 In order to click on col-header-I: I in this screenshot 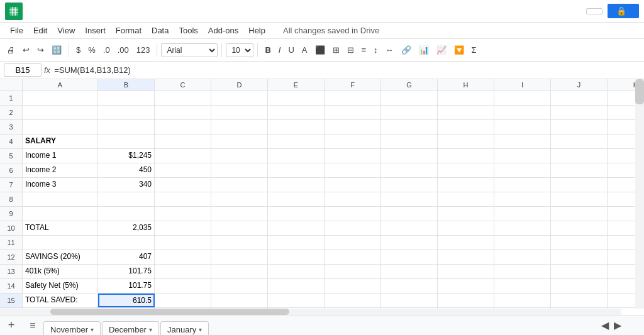, I will do `click(523, 85)`.